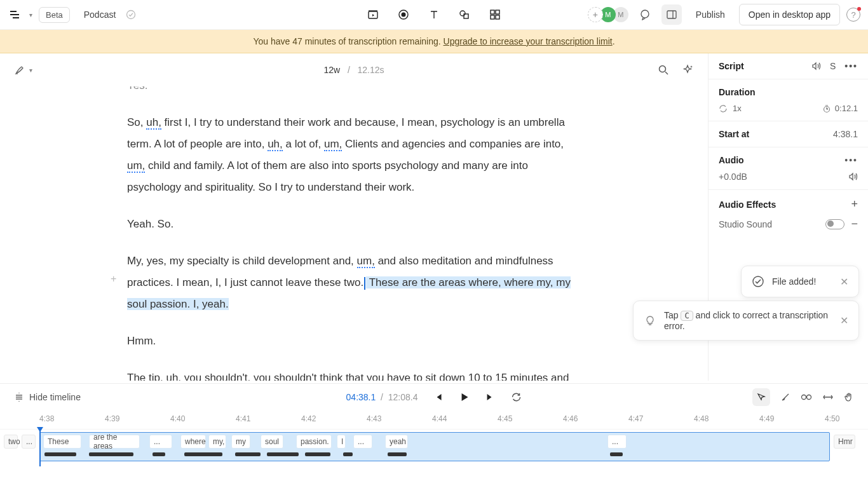  What do you see at coordinates (835, 224) in the screenshot?
I see `studio-sound-toggle` at bounding box center [835, 224].